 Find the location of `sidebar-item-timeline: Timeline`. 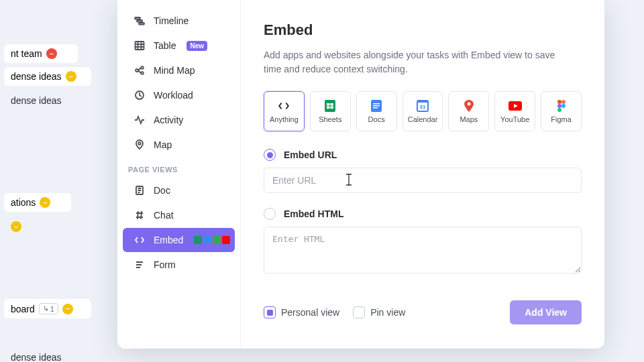

sidebar-item-timeline: Timeline is located at coordinates (178, 21).